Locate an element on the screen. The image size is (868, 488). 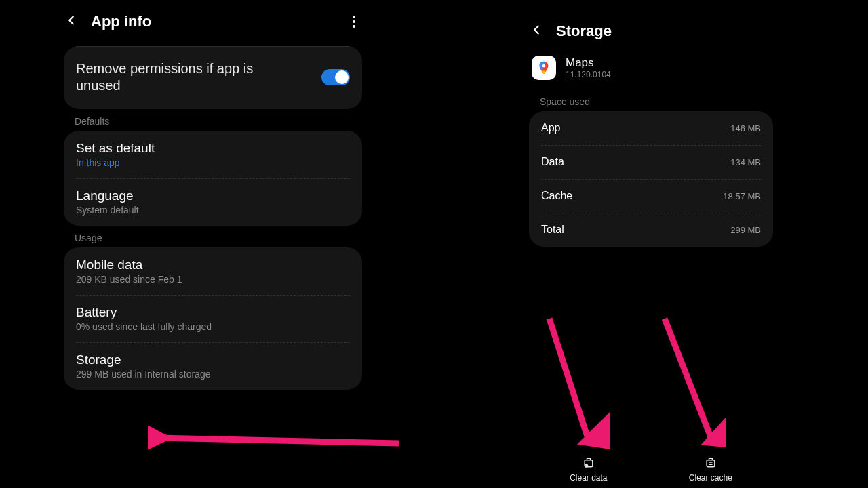
remove-permissions-row: Remove permissions if app is unused is located at coordinates (213, 78).